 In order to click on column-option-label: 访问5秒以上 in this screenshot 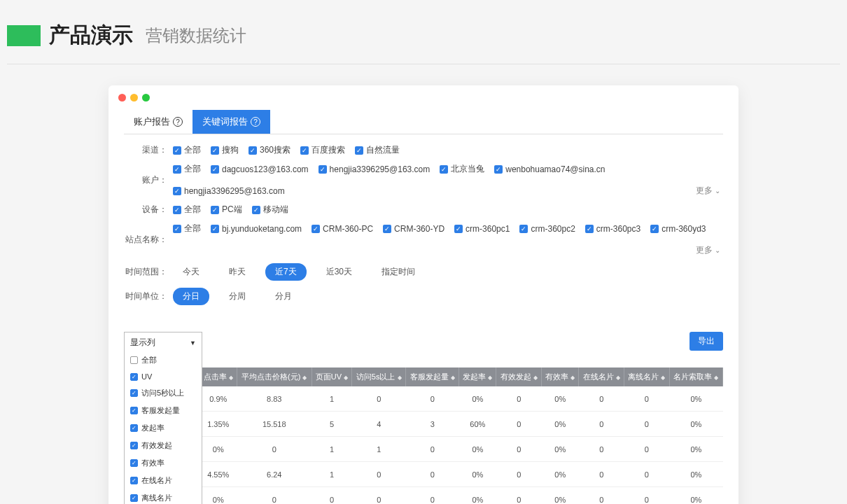, I will do `click(162, 393)`.